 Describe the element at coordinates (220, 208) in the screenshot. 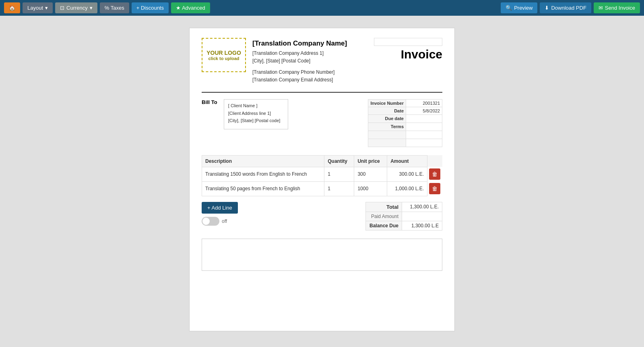

I see `add-line-label: + Add Line` at that location.